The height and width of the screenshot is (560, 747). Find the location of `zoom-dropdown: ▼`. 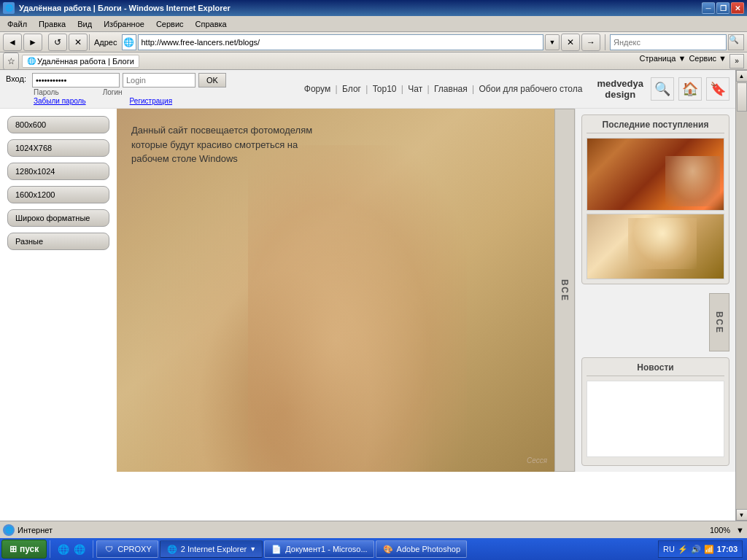

zoom-dropdown: ▼ is located at coordinates (740, 530).